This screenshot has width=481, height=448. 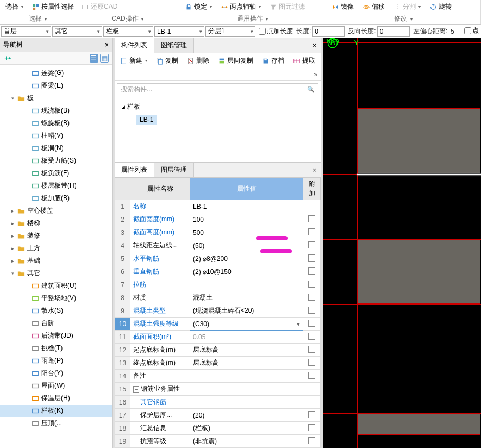 I want to click on nav-item: 保温层(H), so click(x=56, y=398).